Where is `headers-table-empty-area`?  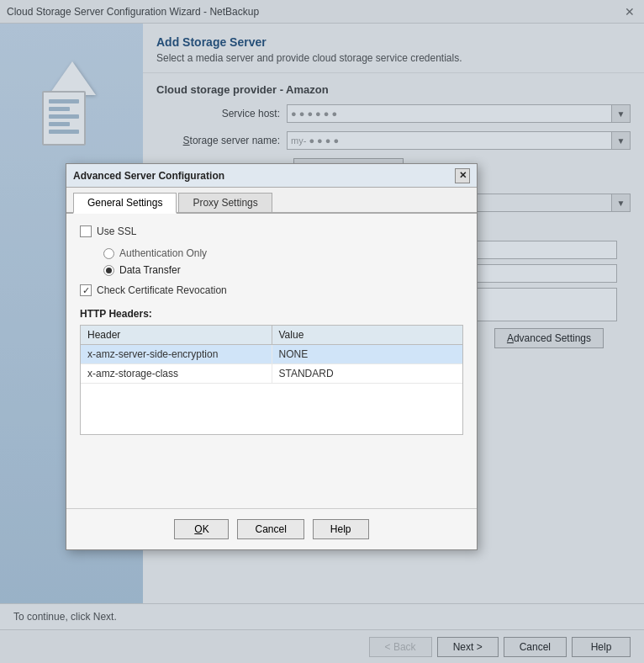 headers-table-empty-area is located at coordinates (272, 409).